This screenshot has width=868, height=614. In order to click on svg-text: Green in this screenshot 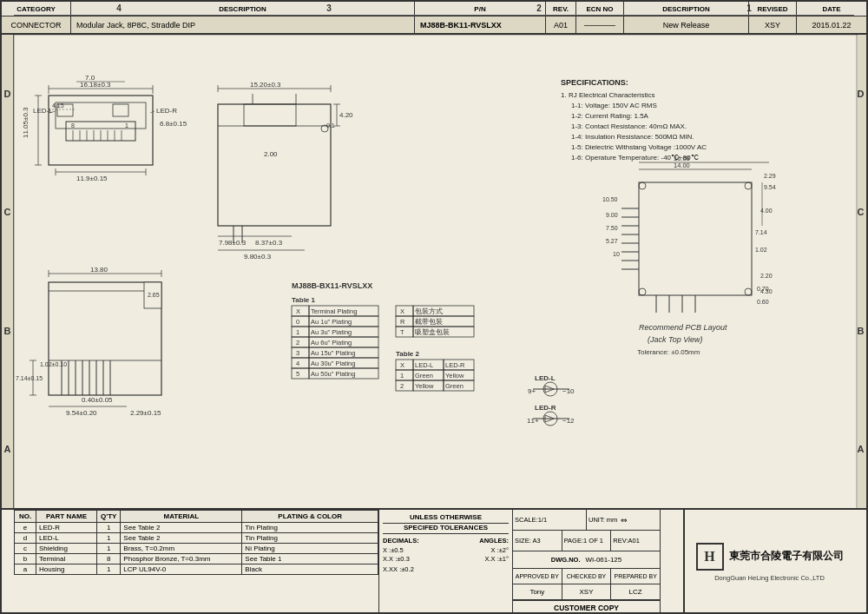, I will do `click(455, 386)`.